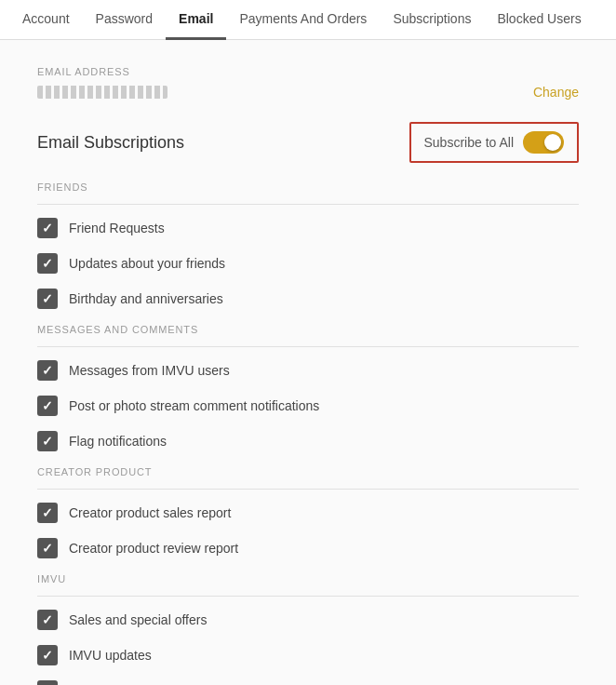 Image resolution: width=616 pixels, height=685 pixels. What do you see at coordinates (117, 228) in the screenshot?
I see `friend-requests-label: Friend Requests` at bounding box center [117, 228].